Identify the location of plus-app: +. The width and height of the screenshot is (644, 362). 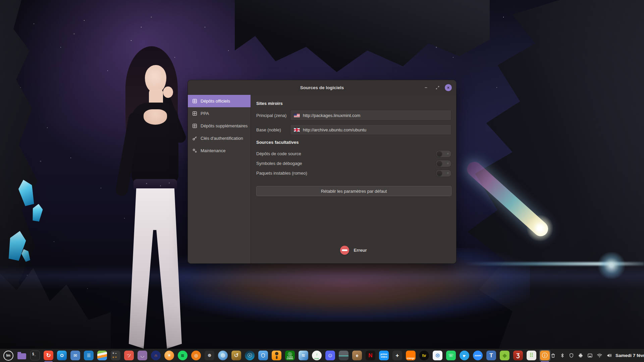
(397, 355).